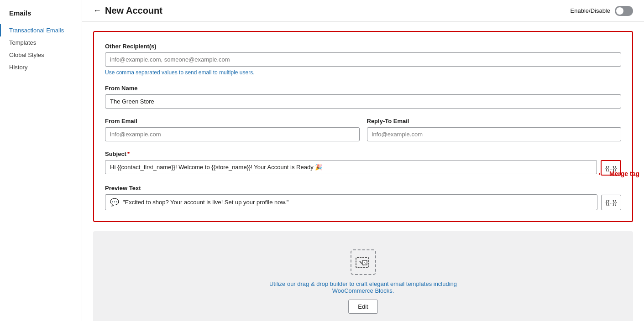 The image size is (644, 321). I want to click on sidebar-item-transactional-emails: Transactional Emails, so click(41, 30).